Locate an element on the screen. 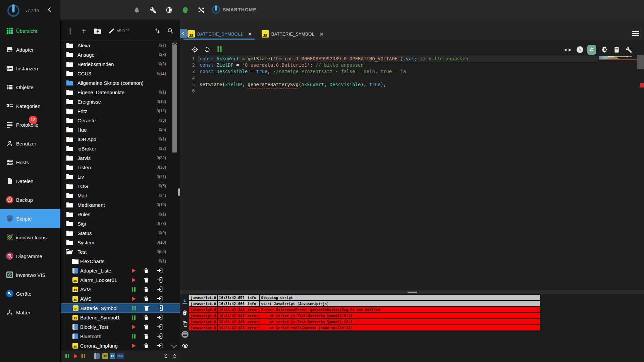 This screenshot has width=644, height=362. bell-icon is located at coordinates (137, 10).